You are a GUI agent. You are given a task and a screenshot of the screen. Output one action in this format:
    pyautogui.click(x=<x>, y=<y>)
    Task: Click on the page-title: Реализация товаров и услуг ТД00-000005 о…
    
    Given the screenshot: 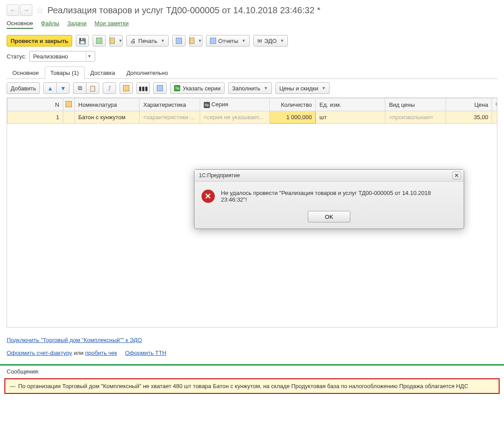 What is the action you would take?
    pyautogui.click(x=184, y=11)
    